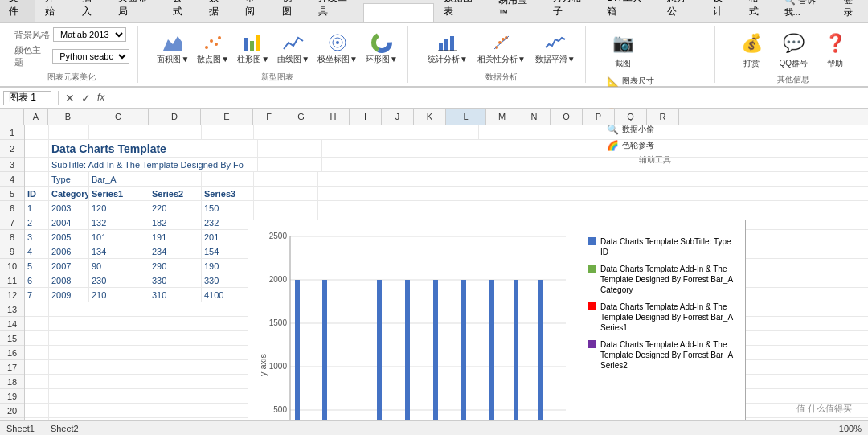 The height and width of the screenshot is (435, 868). I want to click on cell-d1, so click(175, 132).